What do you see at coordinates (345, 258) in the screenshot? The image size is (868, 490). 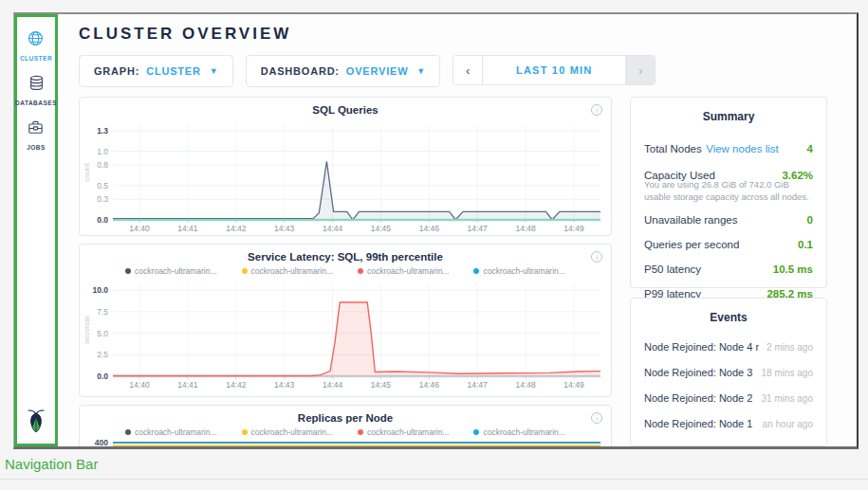 I see `chart-title: Service Latency: SQL, 99th percentile` at bounding box center [345, 258].